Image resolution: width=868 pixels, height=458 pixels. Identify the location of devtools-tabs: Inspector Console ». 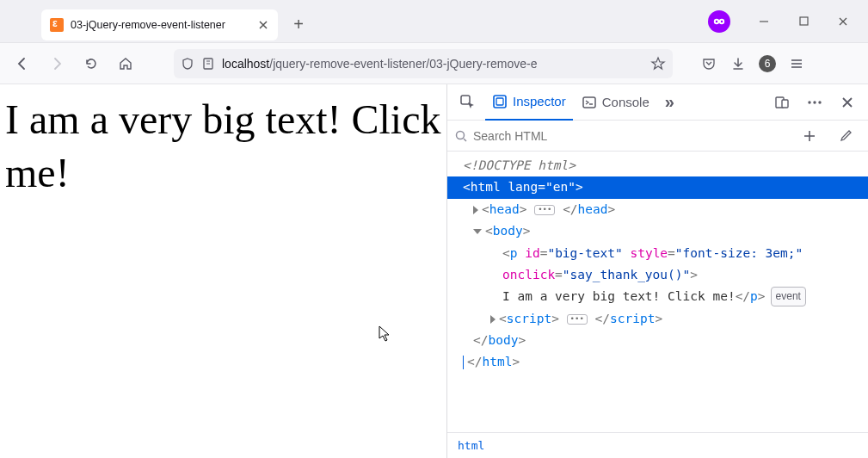
(657, 102).